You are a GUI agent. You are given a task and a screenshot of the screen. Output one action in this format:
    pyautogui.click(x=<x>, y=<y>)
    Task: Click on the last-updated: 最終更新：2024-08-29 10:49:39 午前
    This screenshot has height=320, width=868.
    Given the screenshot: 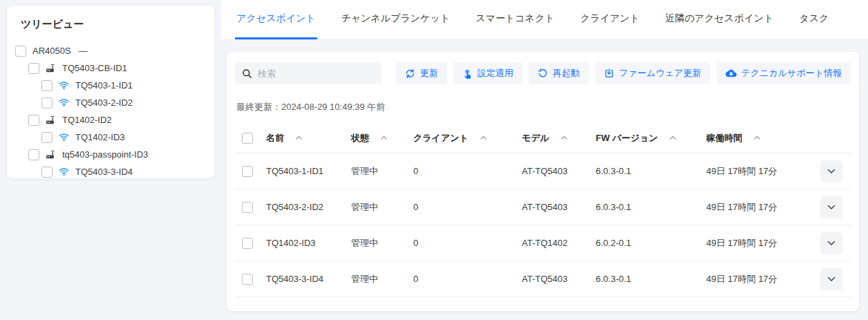 What is the action you would take?
    pyautogui.click(x=543, y=107)
    